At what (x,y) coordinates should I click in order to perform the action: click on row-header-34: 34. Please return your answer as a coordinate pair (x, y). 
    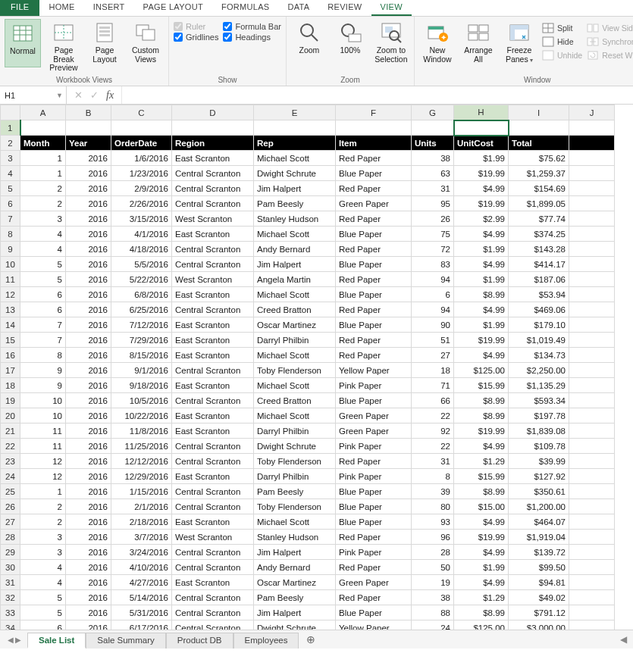
    Looking at the image, I should click on (11, 626).